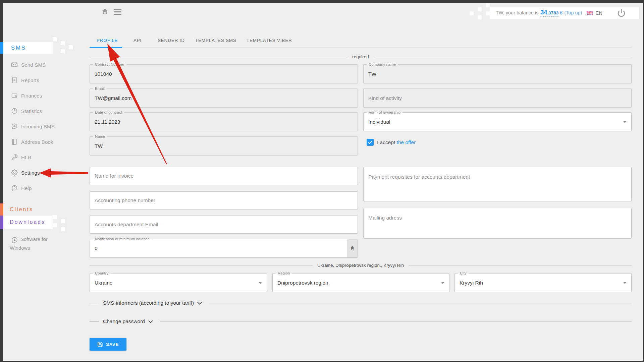  What do you see at coordinates (224, 122) in the screenshot?
I see `date-of-contract-field: Date of contract 21.11.2023` at bounding box center [224, 122].